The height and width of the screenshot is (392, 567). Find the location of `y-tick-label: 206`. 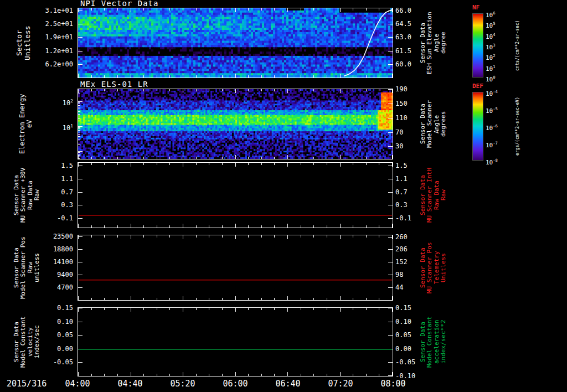

y-tick-label: 206 is located at coordinates (408, 249).